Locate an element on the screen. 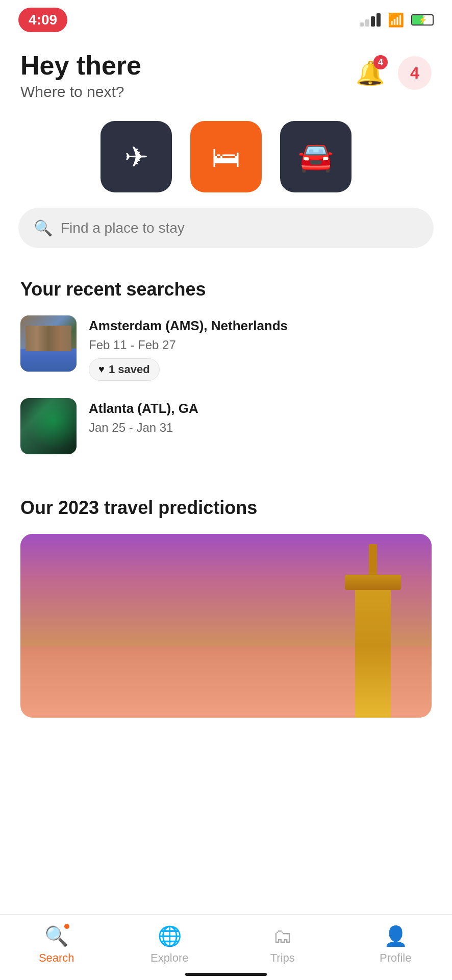 The width and height of the screenshot is (452, 980). atlanta-dates: Jan 25 - Jan 31 is located at coordinates (260, 428).